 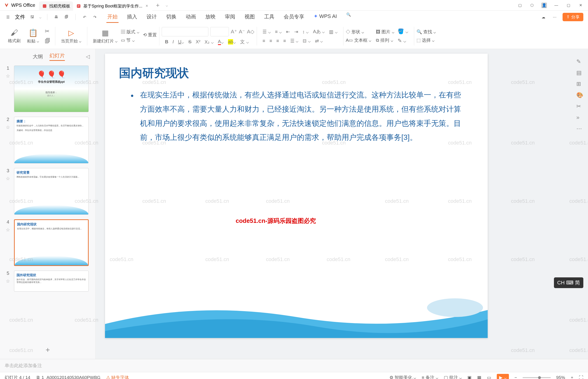 I want to click on tab-tools: 工具, so click(x=269, y=17).